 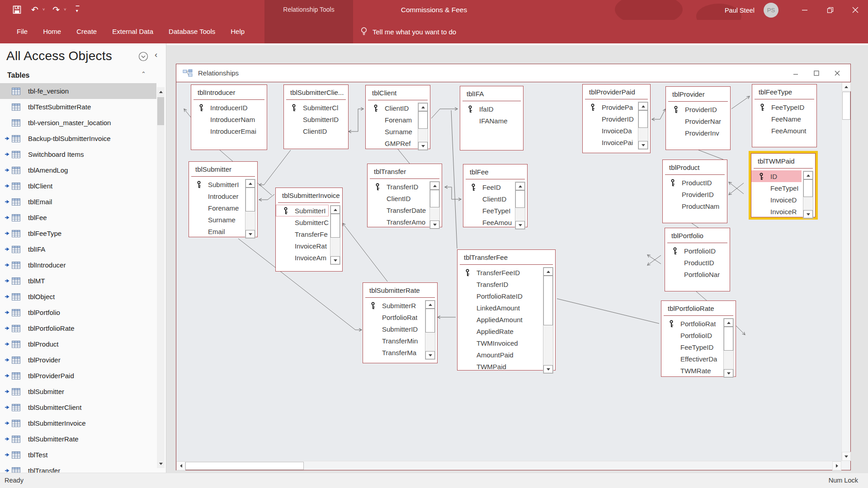 I want to click on field-row-submittercl: SubmitterCl, so click(x=316, y=108).